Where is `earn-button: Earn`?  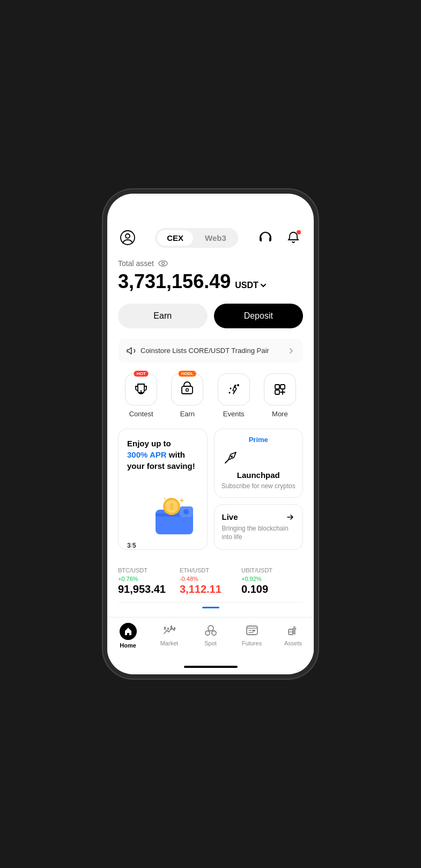
earn-button: Earn is located at coordinates (163, 316).